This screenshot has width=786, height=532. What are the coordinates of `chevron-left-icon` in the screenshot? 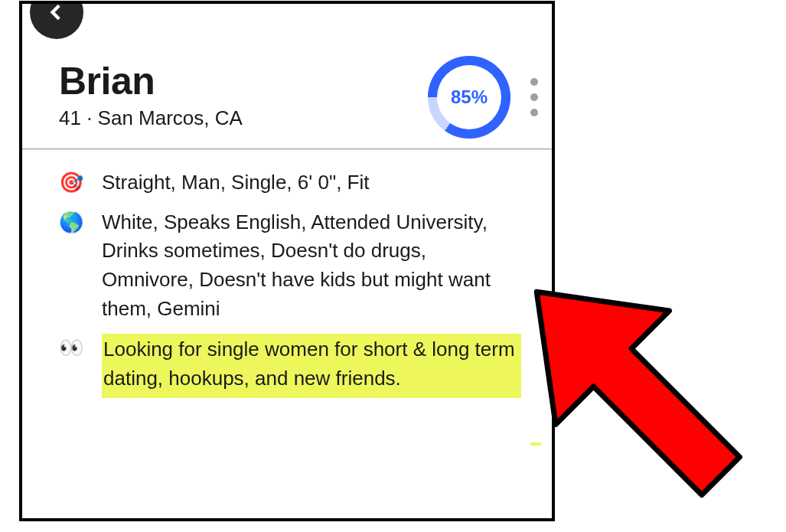 It's located at (57, 12).